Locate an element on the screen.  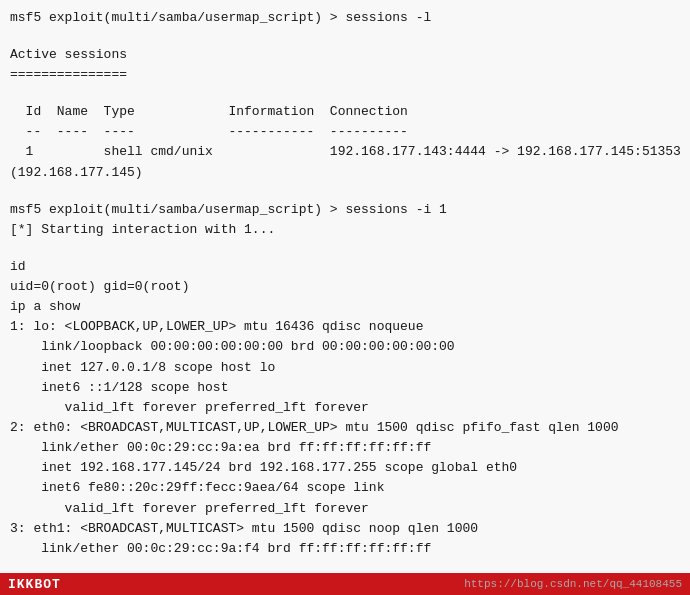
terminal-line-header: Id Name Type Information Connection is located at coordinates (345, 112).